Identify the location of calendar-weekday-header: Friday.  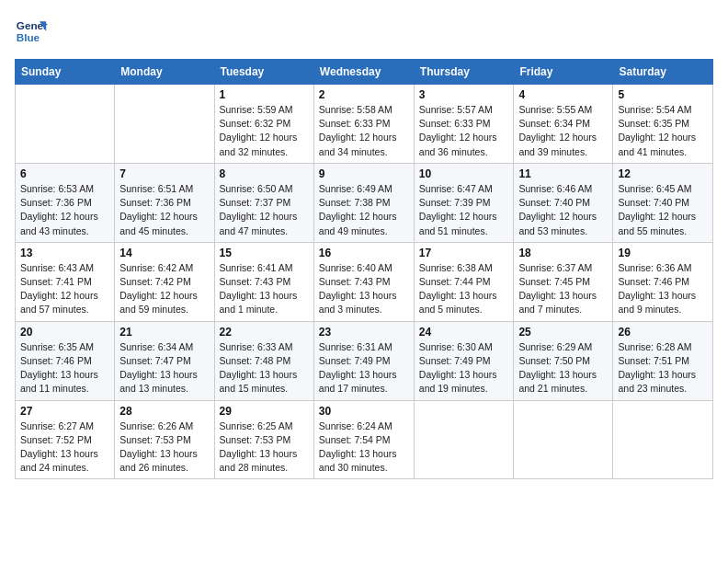
(563, 72).